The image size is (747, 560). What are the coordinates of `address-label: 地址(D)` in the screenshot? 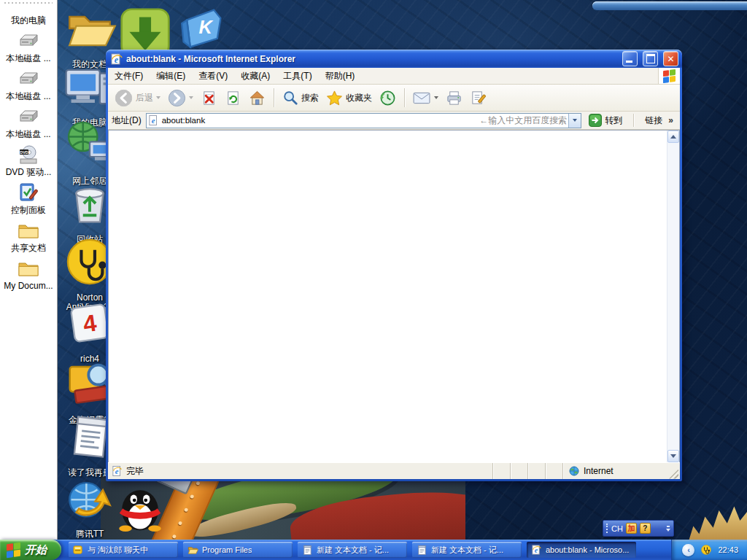 It's located at (127, 121).